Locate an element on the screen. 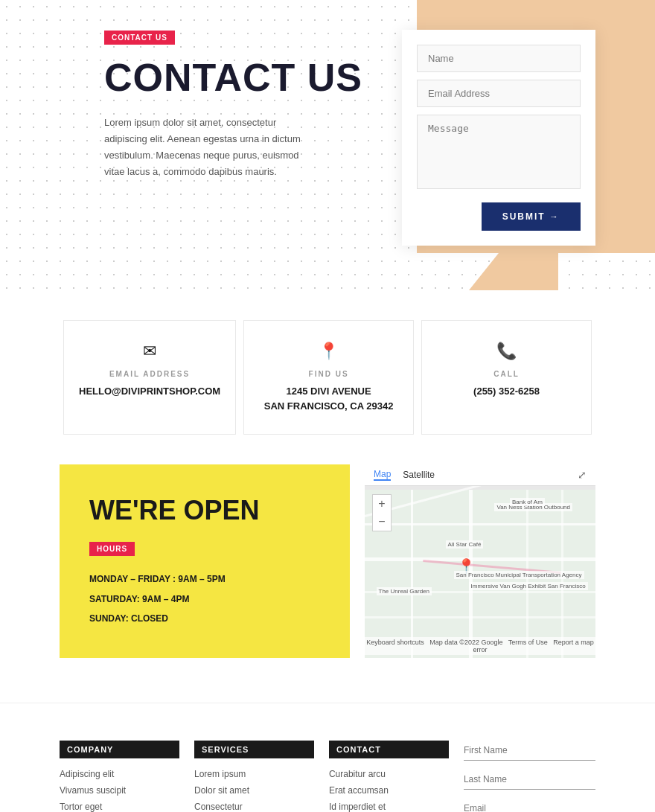  map-tab-satellite: Satellite is located at coordinates (418, 475).